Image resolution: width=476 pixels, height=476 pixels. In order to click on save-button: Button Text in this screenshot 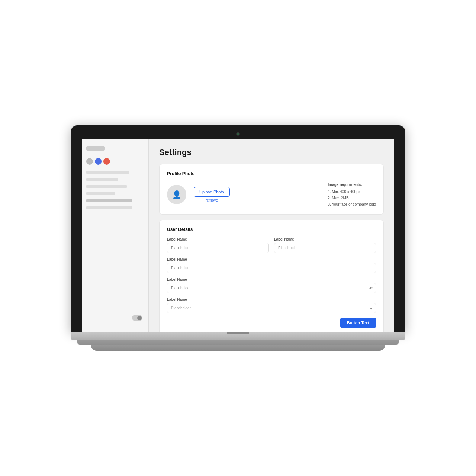, I will do `click(358, 323)`.